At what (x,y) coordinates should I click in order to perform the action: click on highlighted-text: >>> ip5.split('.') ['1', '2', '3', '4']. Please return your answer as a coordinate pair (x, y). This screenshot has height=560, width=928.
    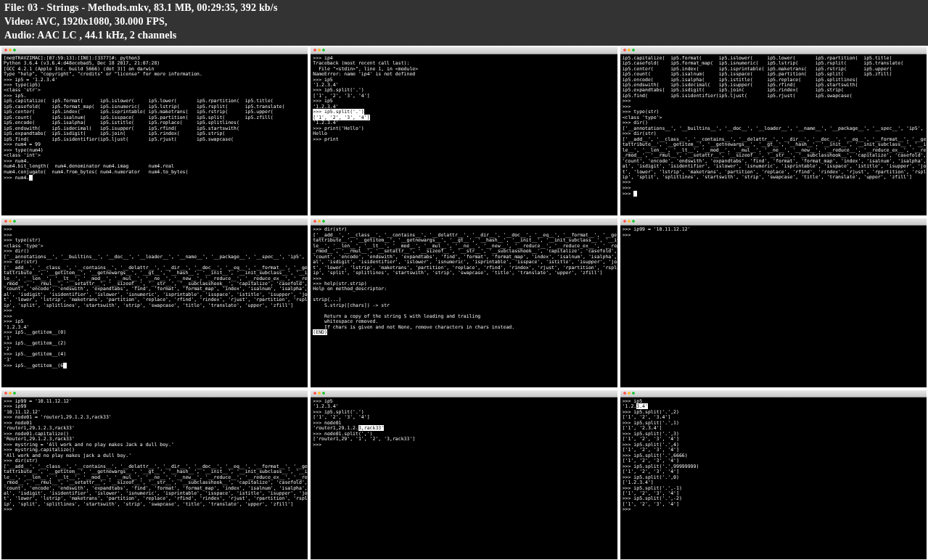
    Looking at the image, I should click on (341, 115).